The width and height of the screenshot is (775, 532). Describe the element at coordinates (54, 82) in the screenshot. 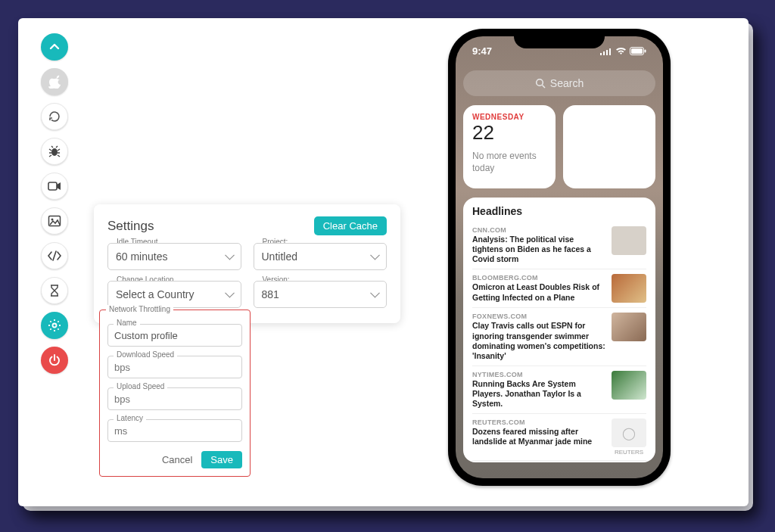

I see `apple-button` at that location.